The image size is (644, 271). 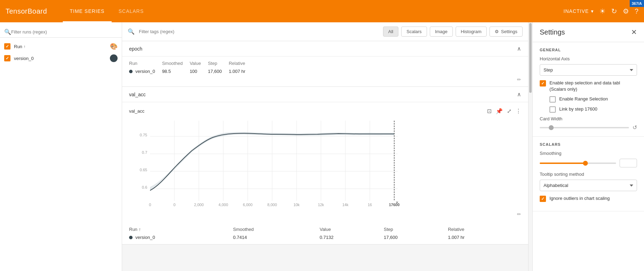 I want to click on settings-gear-icon: ⚙, so click(x=497, y=31).